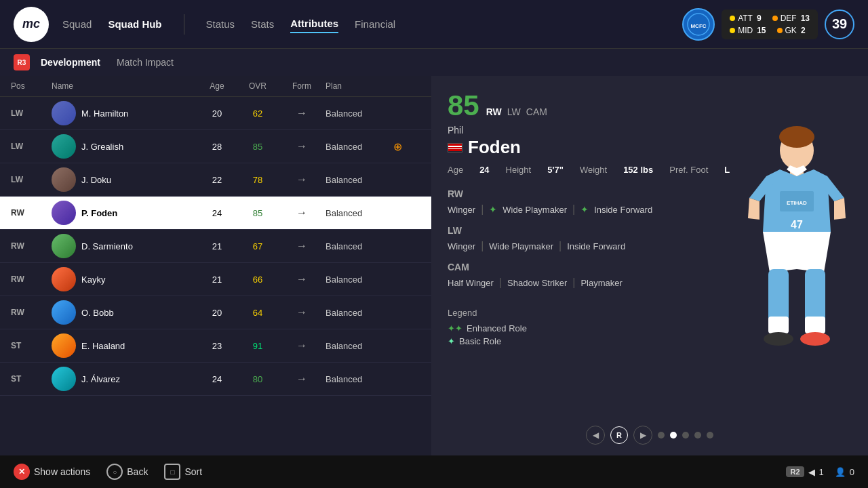  What do you see at coordinates (803, 30) in the screenshot?
I see `gk-value: 2` at bounding box center [803, 30].